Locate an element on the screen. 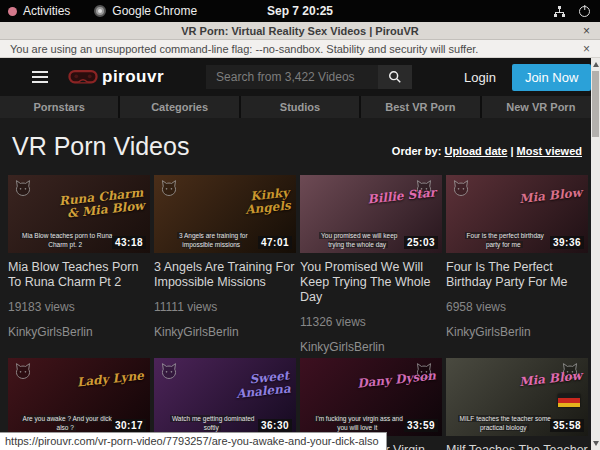 Image resolution: width=600 pixels, height=450 pixels. nav-item-best-vr-porn: Best VR Porn is located at coordinates (420, 107).